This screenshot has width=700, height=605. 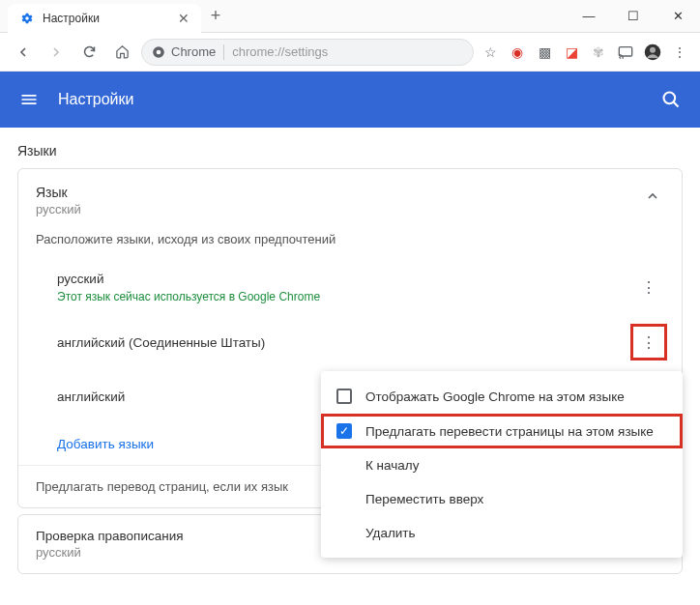 I want to click on language-name: английский, so click(x=91, y=396).